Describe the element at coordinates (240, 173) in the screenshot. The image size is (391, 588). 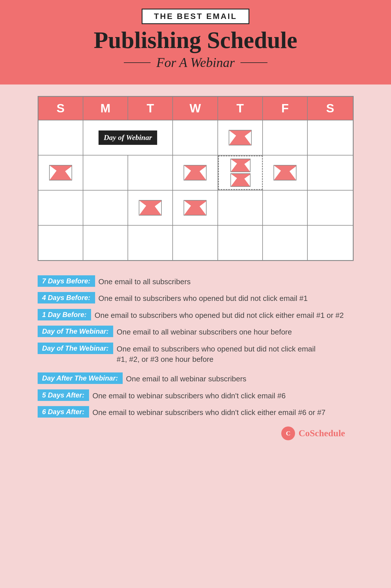
I see `envelope-stack` at that location.